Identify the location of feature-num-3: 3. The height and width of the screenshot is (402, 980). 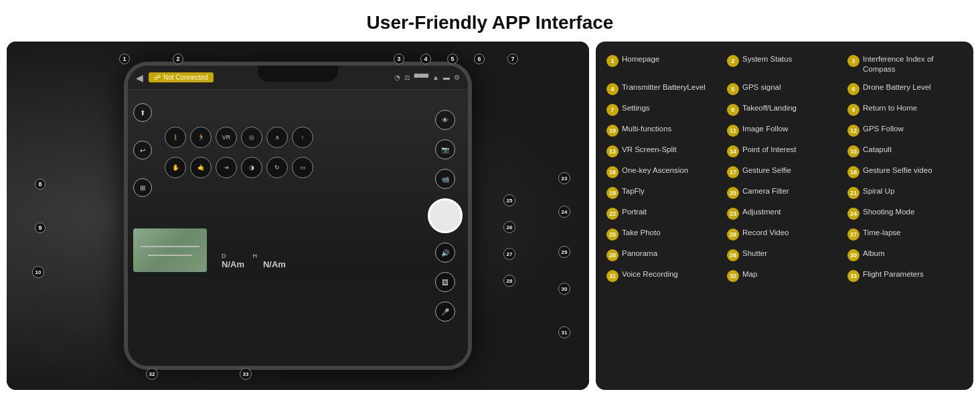
(853, 61).